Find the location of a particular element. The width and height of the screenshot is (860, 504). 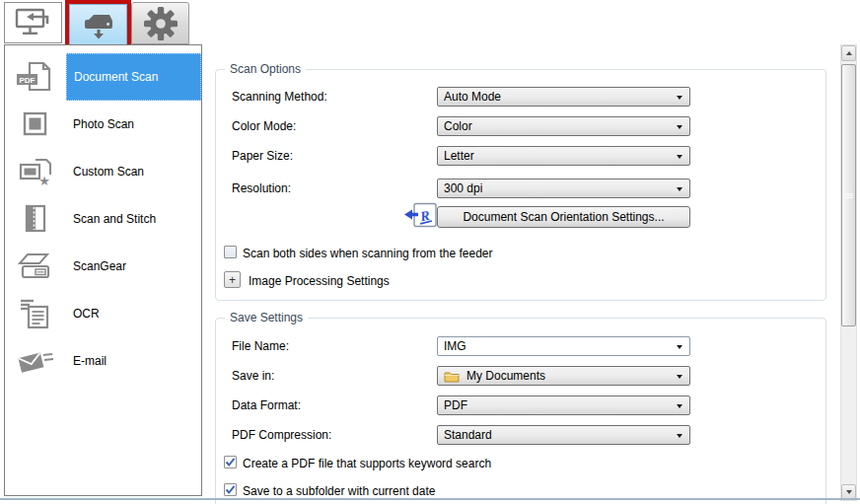

email-envelope-icon is located at coordinates (36, 361).